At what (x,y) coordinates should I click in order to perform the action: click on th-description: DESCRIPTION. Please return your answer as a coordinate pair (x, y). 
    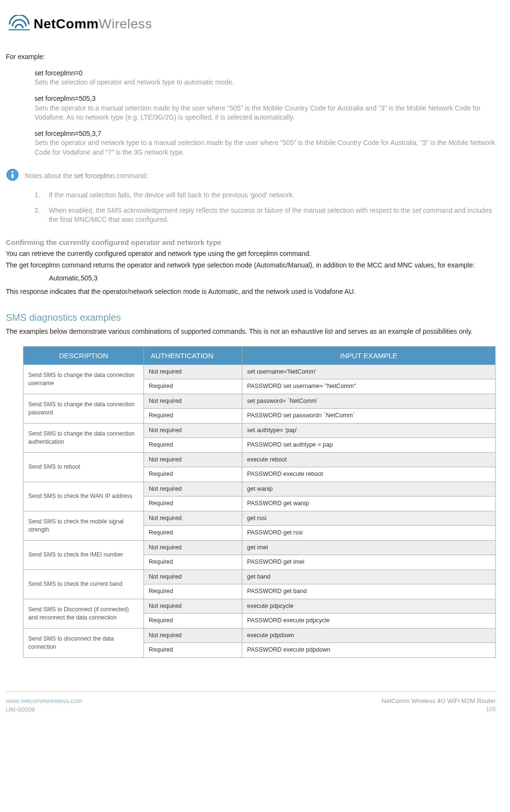
    Looking at the image, I should click on (83, 355).